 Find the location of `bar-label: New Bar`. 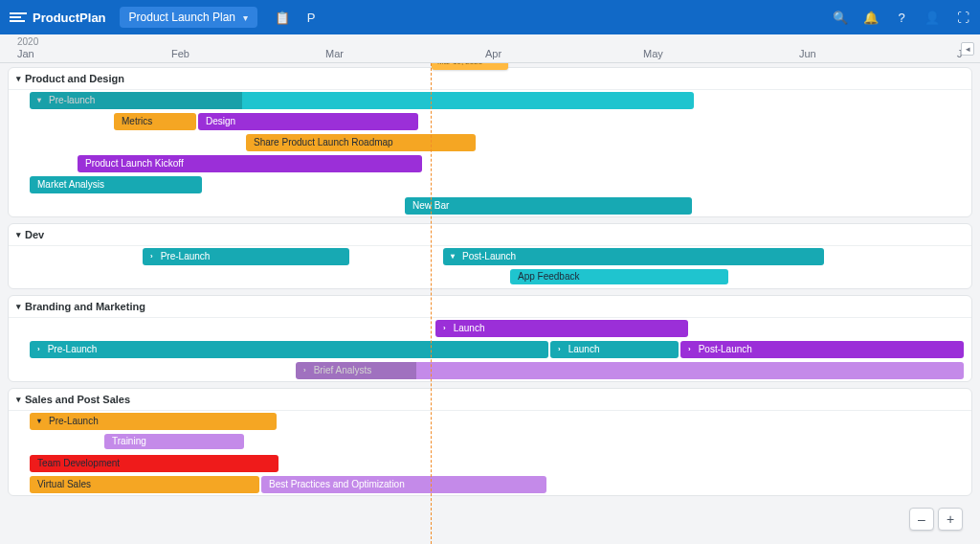

bar-label: New Bar is located at coordinates (431, 206).